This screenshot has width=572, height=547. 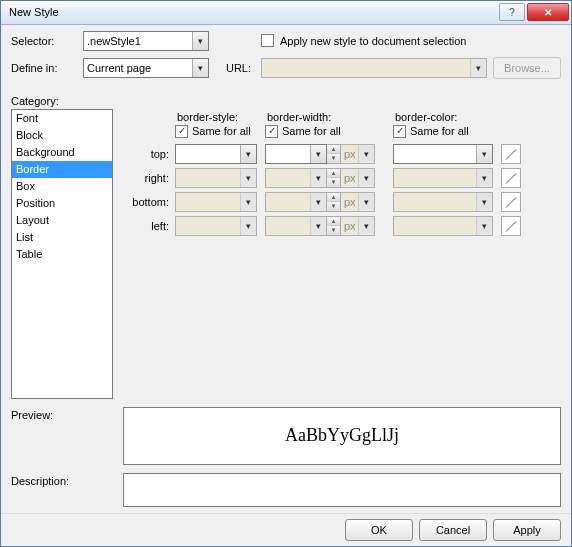 I want to click on dialog-buttons: OK Cancel Apply, so click(x=286, y=530).